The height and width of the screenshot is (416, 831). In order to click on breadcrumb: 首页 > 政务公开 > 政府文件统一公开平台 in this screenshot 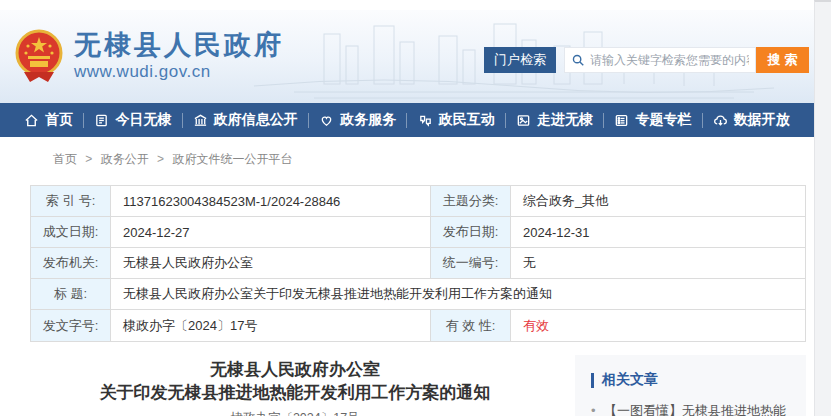, I will do `click(442, 160)`.